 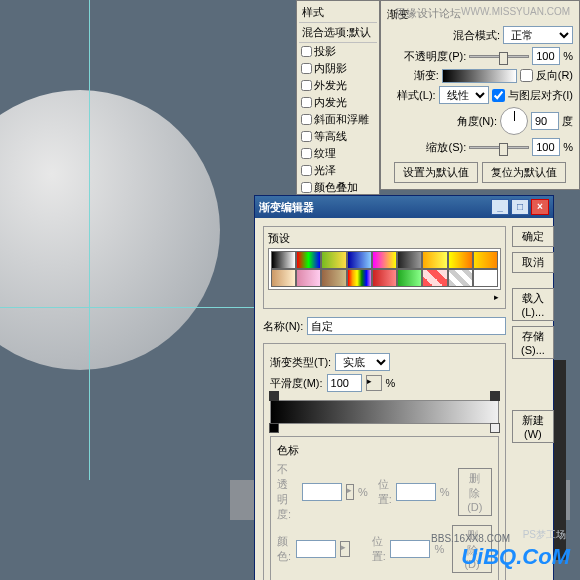 I want to click on save-button: 存储(S)..., so click(x=533, y=342).